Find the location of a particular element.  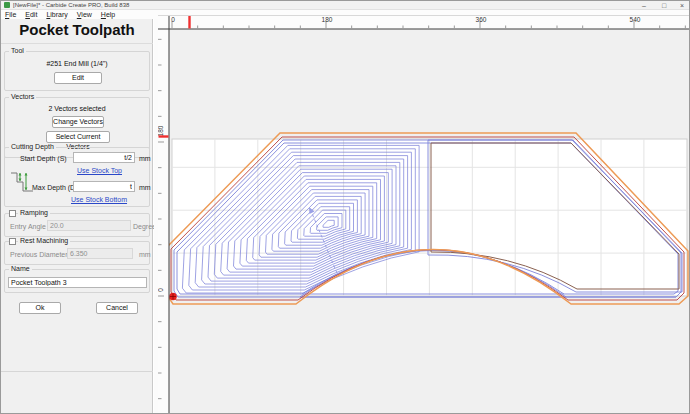

origin-marker is located at coordinates (173, 297).